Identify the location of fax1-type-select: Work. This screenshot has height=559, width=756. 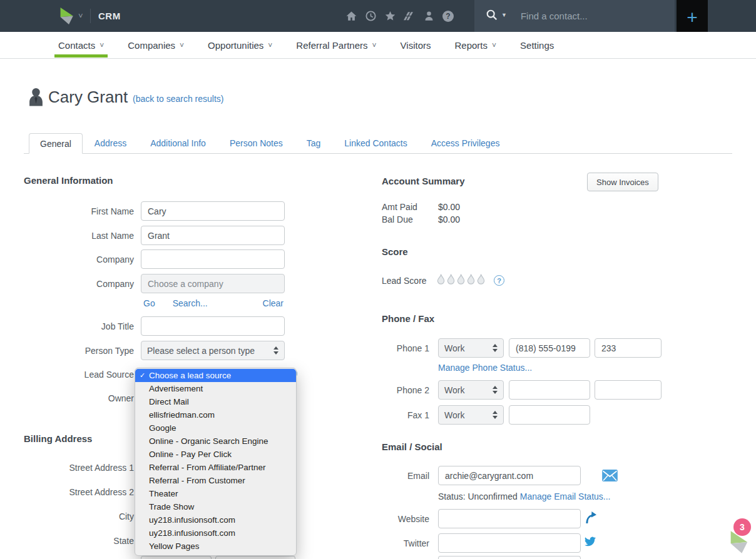
(471, 415).